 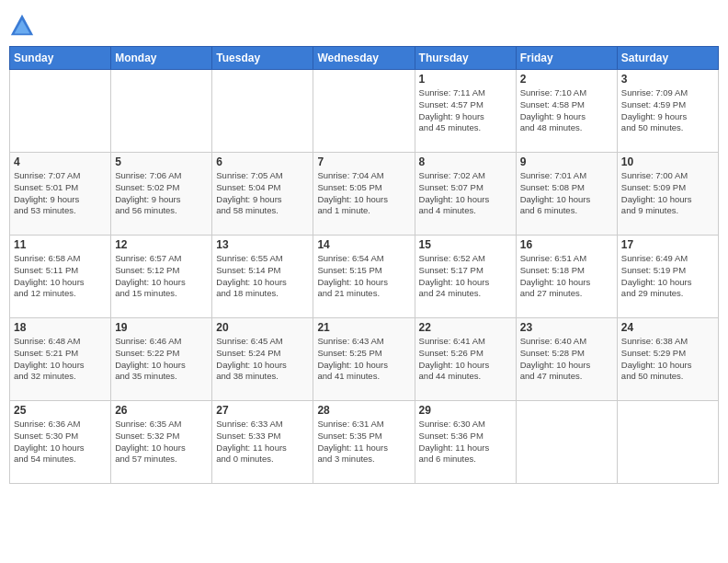 What do you see at coordinates (61, 162) in the screenshot?
I see `day-number: 4` at bounding box center [61, 162].